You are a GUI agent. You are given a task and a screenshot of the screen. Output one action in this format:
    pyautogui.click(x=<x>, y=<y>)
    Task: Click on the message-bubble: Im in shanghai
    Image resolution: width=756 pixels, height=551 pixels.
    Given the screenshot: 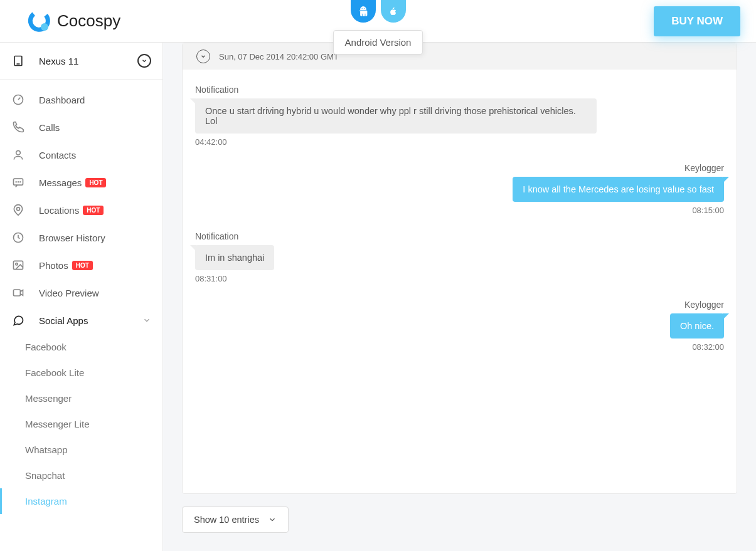 What is the action you would take?
    pyautogui.click(x=235, y=258)
    